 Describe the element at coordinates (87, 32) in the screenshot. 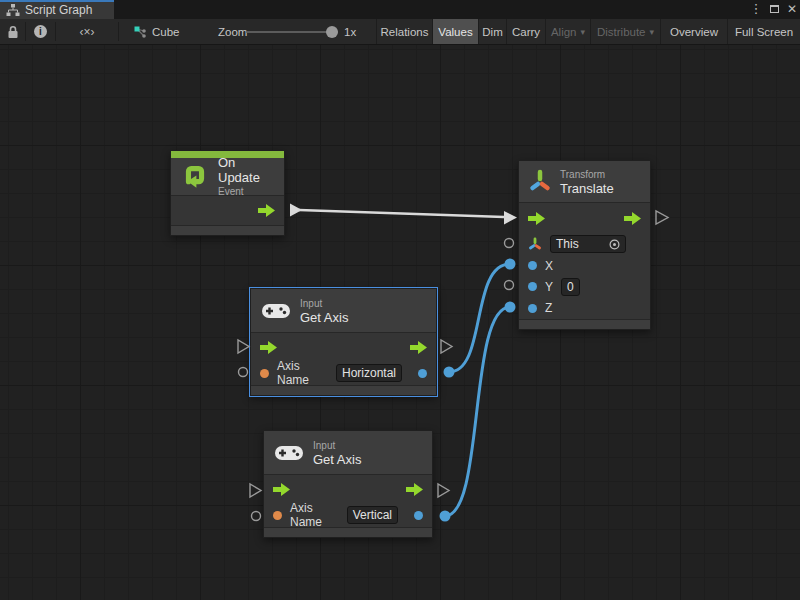

I see `code-view-button: ‹×›` at that location.